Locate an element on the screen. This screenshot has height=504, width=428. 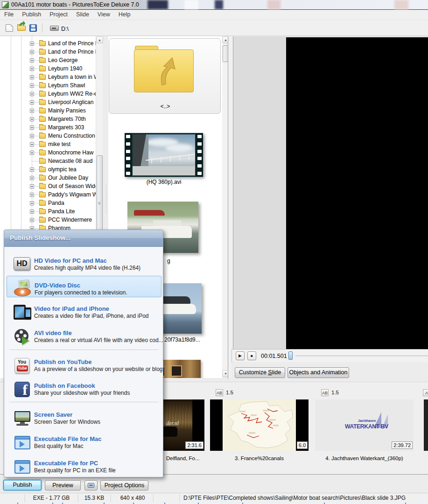
publish-menu-item: fPublish on FacebookShare your slideshow… is located at coordinates (84, 389).